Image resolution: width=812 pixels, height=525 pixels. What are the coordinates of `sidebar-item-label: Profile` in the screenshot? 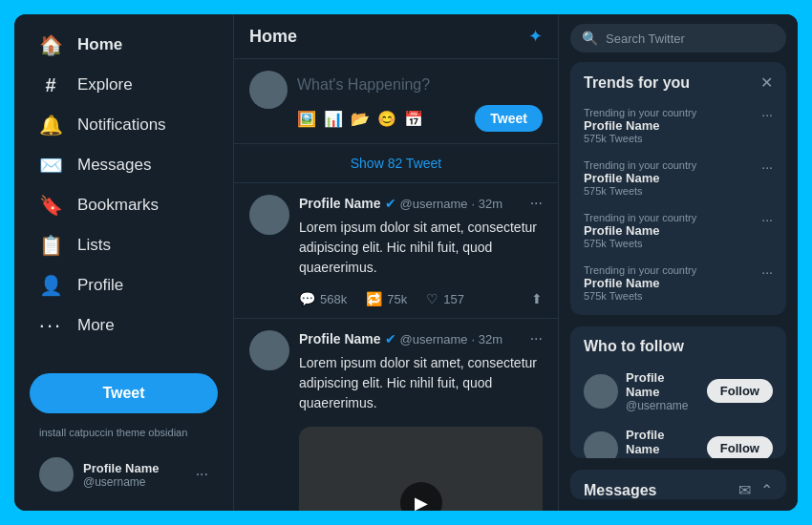 It's located at (100, 285).